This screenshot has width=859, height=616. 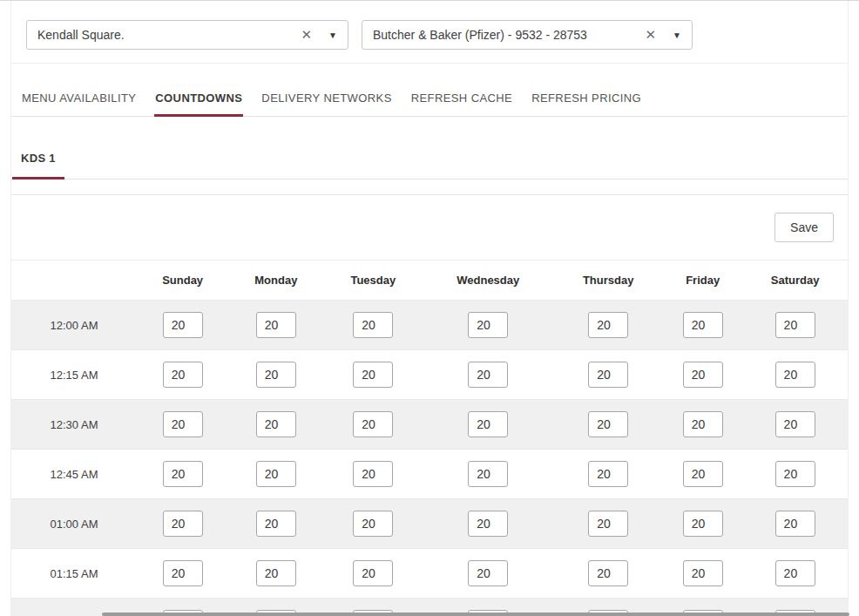 I want to click on tab-refresh-cache: REFRESH CACHE, so click(x=462, y=99).